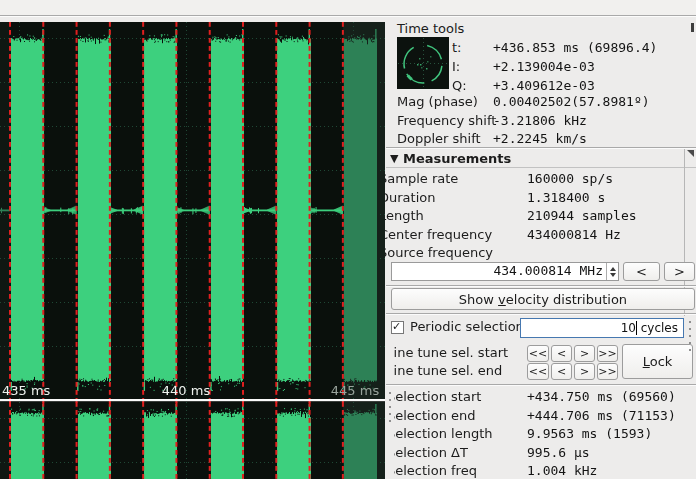 The height and width of the screenshot is (479, 696). What do you see at coordinates (628, 328) in the screenshot?
I see `cycles-value: 10` at bounding box center [628, 328].